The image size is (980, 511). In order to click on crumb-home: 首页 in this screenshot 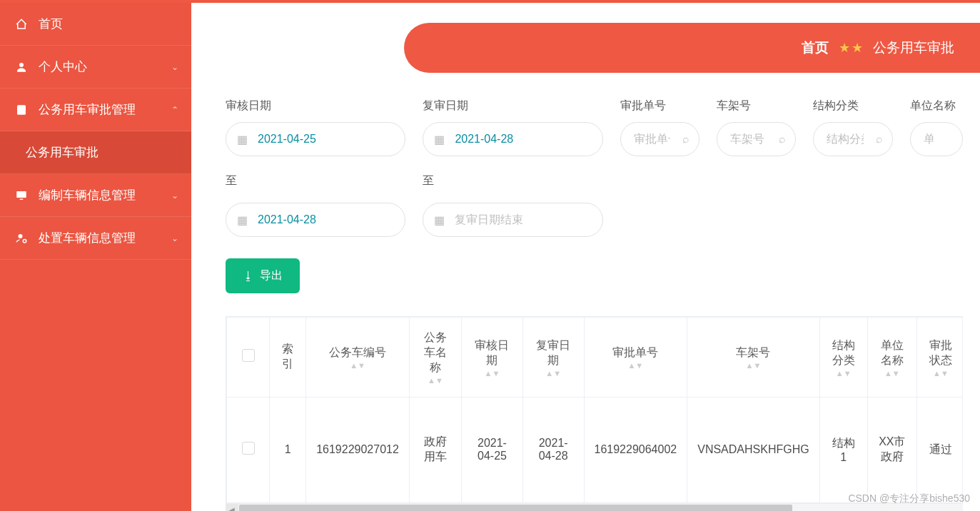, I will do `click(815, 48)`.